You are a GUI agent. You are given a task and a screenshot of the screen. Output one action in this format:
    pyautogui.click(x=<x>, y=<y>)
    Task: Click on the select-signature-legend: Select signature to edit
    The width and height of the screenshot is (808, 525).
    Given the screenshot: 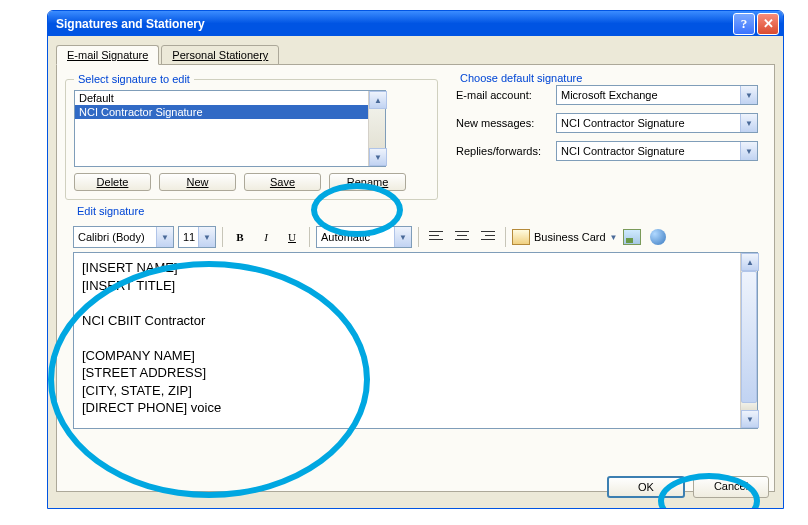 What is the action you would take?
    pyautogui.click(x=134, y=79)
    